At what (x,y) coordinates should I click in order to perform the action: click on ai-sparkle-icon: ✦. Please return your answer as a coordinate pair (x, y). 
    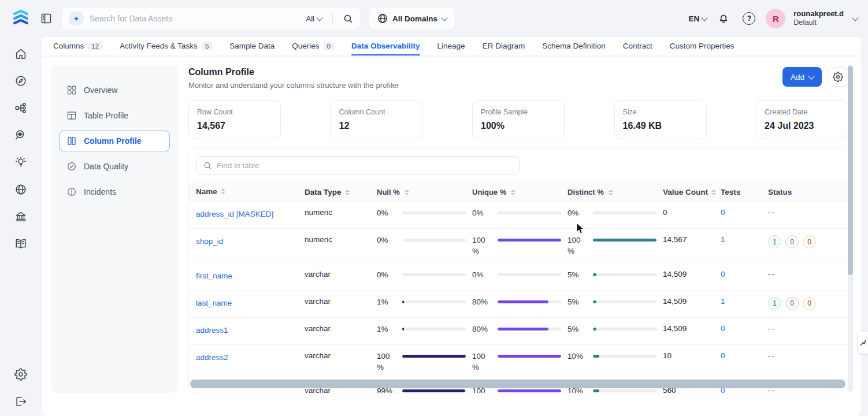
    Looking at the image, I should click on (76, 18).